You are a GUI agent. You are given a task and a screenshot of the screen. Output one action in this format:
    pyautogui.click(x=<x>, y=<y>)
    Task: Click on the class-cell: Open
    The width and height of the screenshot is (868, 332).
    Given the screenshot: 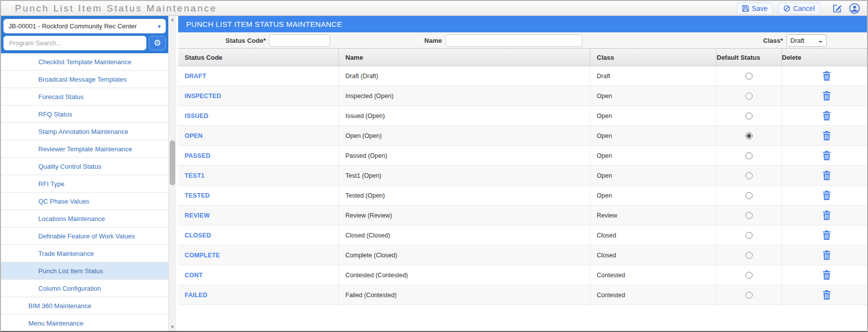 What is the action you would take?
    pyautogui.click(x=653, y=96)
    